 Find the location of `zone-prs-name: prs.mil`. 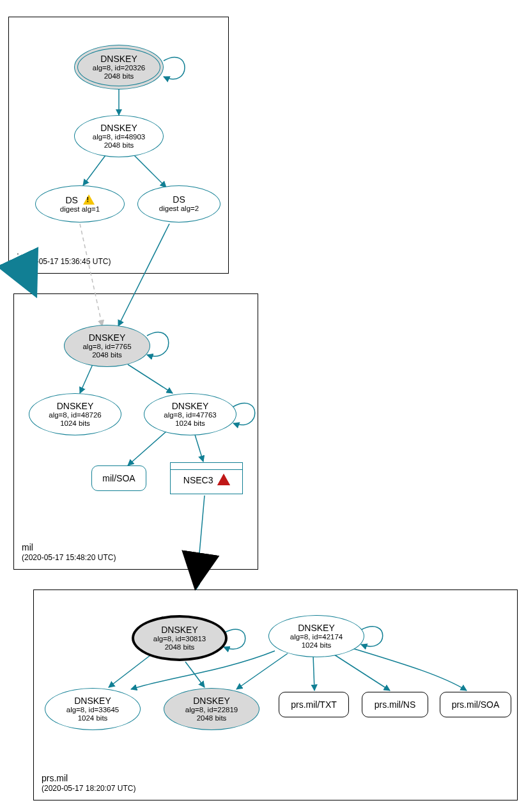

zone-prs-name: prs.mil is located at coordinates (88, 779).